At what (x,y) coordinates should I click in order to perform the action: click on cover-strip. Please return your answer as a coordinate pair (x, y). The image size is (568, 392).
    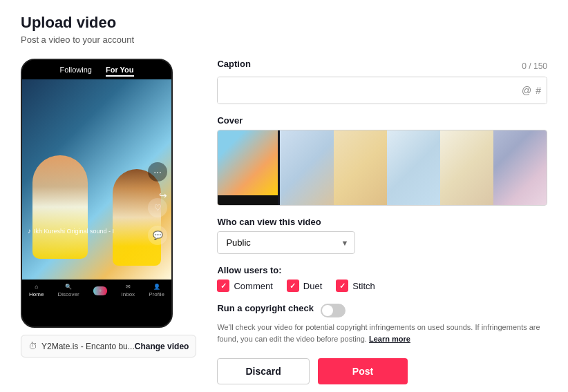
    Looking at the image, I should click on (382, 168).